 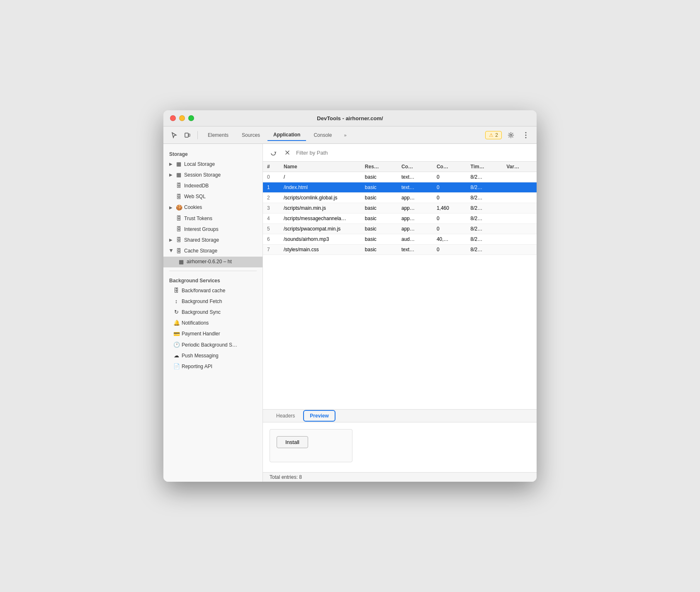 I want to click on sidebar-item-notifications: 🔔 Notifications, so click(x=213, y=323).